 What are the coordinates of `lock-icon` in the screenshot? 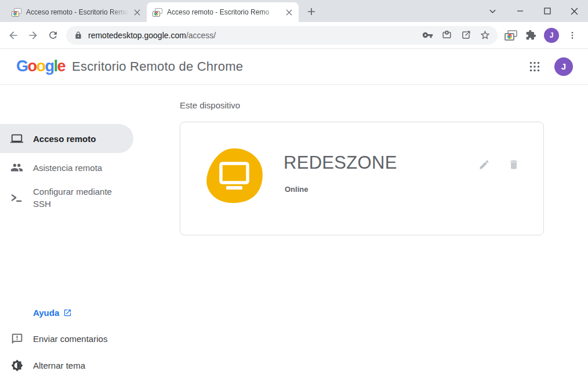 It's located at (78, 35).